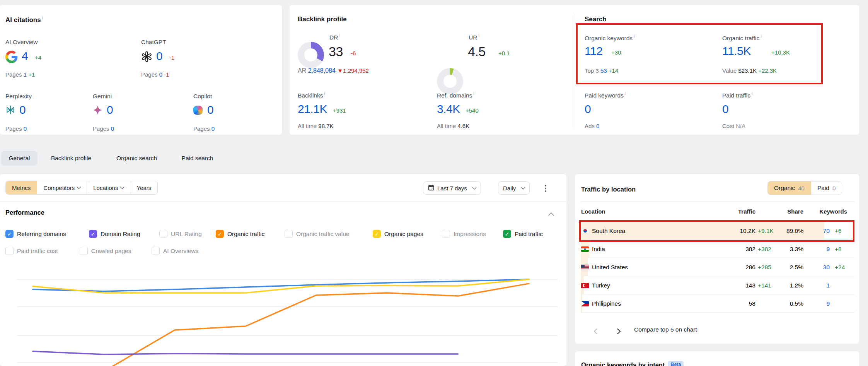  I want to click on backlinks-alltime: All time 98.7K, so click(315, 126).